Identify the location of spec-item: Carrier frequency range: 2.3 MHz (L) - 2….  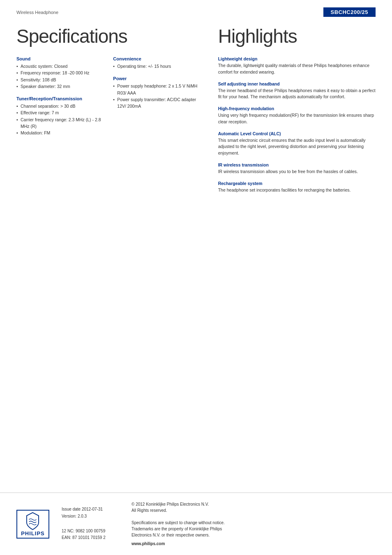
(61, 123).